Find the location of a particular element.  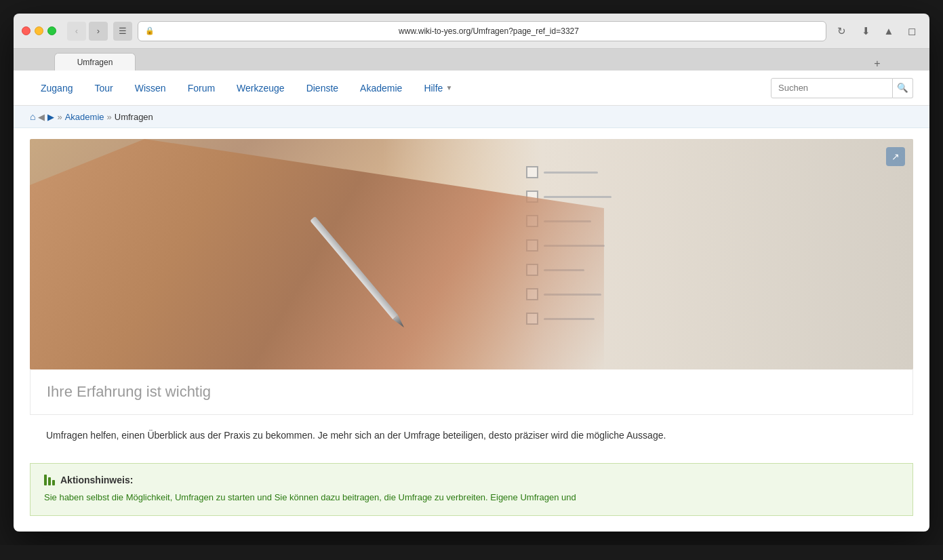

tab-title: Umfragen is located at coordinates (95, 62).